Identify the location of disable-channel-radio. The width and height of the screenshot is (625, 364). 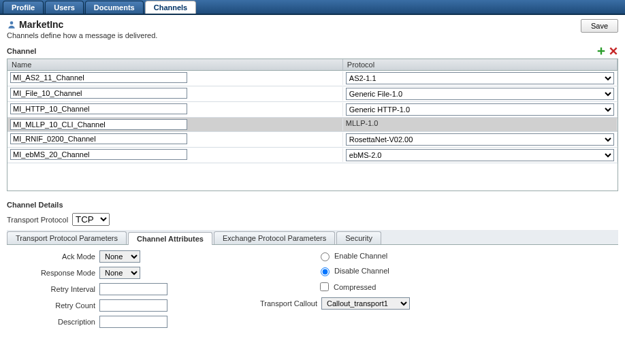
(325, 272).